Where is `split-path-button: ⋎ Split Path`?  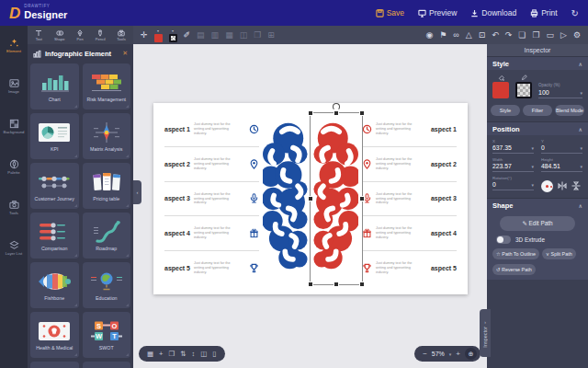 split-path-button: ⋎ Split Path is located at coordinates (559, 254).